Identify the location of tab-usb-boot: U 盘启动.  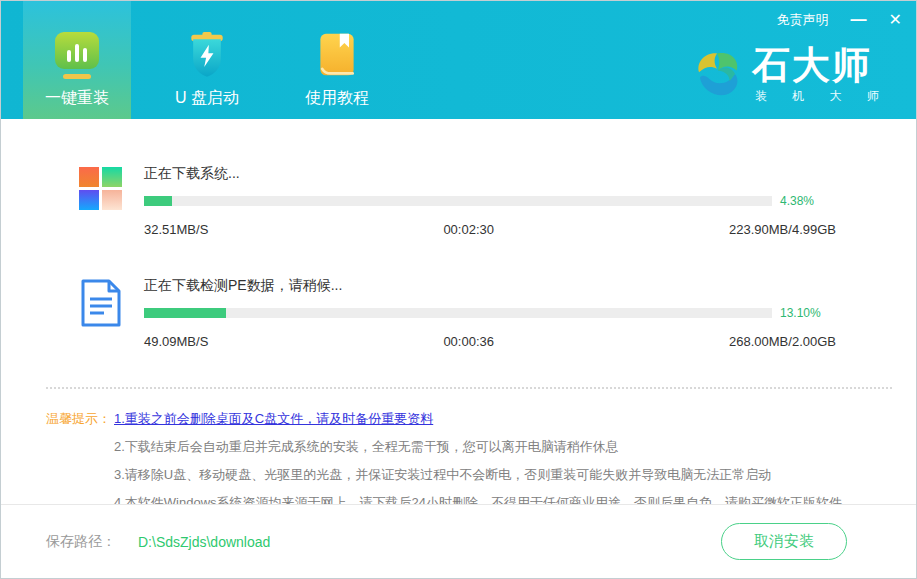
(207, 60).